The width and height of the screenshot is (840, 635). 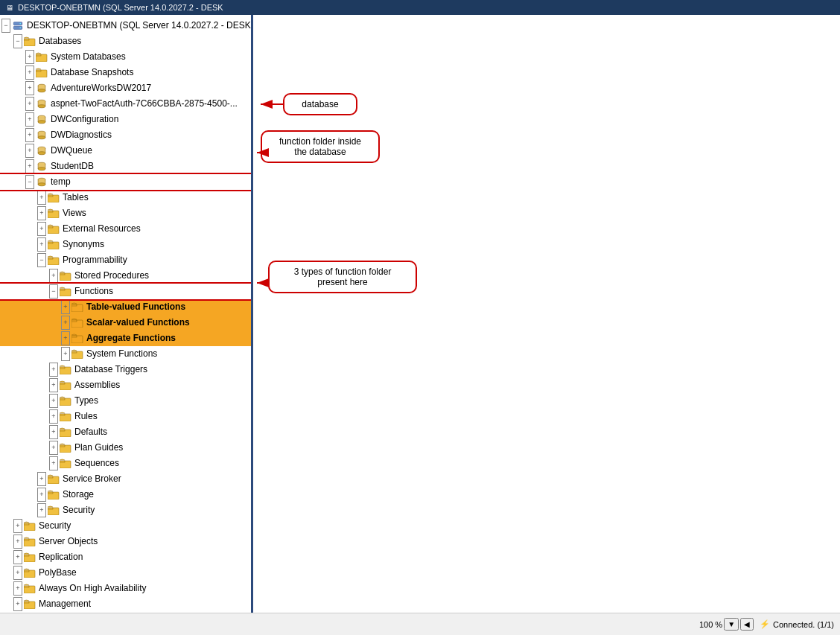 I want to click on expander-adventureworks, so click(x=30, y=88).